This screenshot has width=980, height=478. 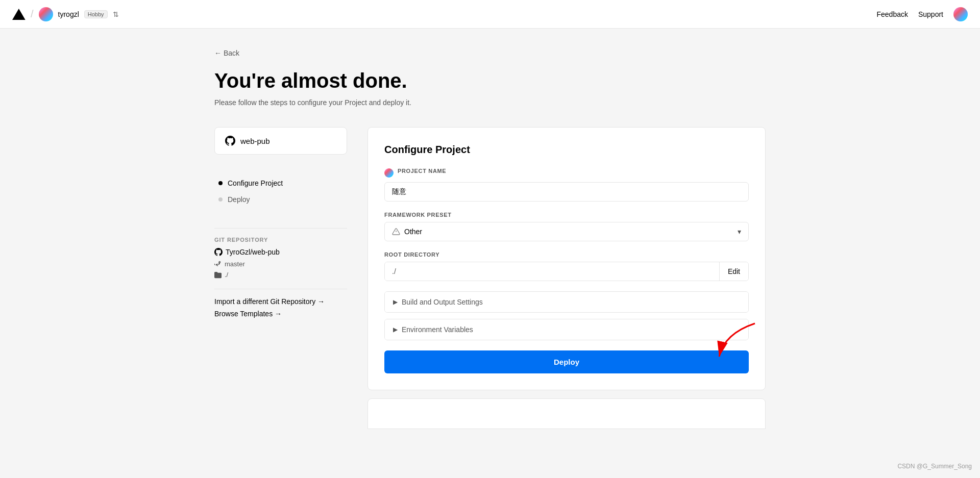 What do you see at coordinates (961, 14) in the screenshot?
I see `user-avatar-right` at bounding box center [961, 14].